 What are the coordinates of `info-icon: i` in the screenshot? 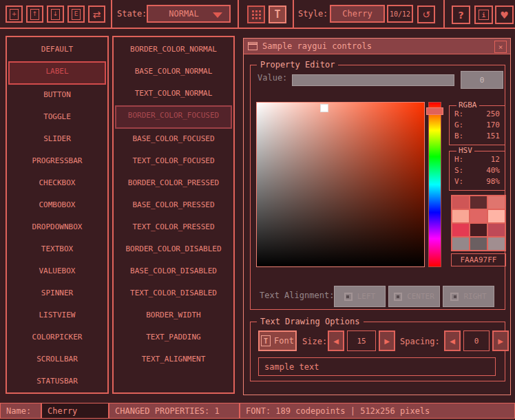 It's located at (483, 15).